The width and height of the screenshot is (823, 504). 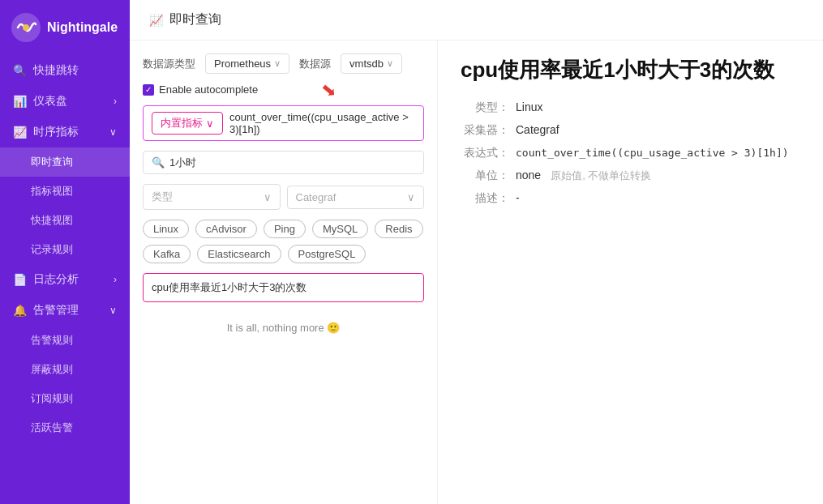 What do you see at coordinates (156, 20) in the screenshot?
I see `topbar-icon: 📈` at bounding box center [156, 20].